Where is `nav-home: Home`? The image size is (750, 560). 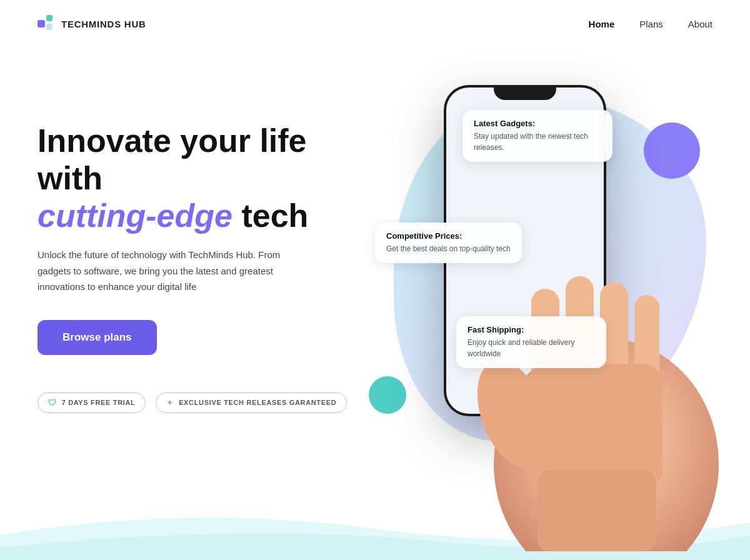 nav-home: Home is located at coordinates (602, 24).